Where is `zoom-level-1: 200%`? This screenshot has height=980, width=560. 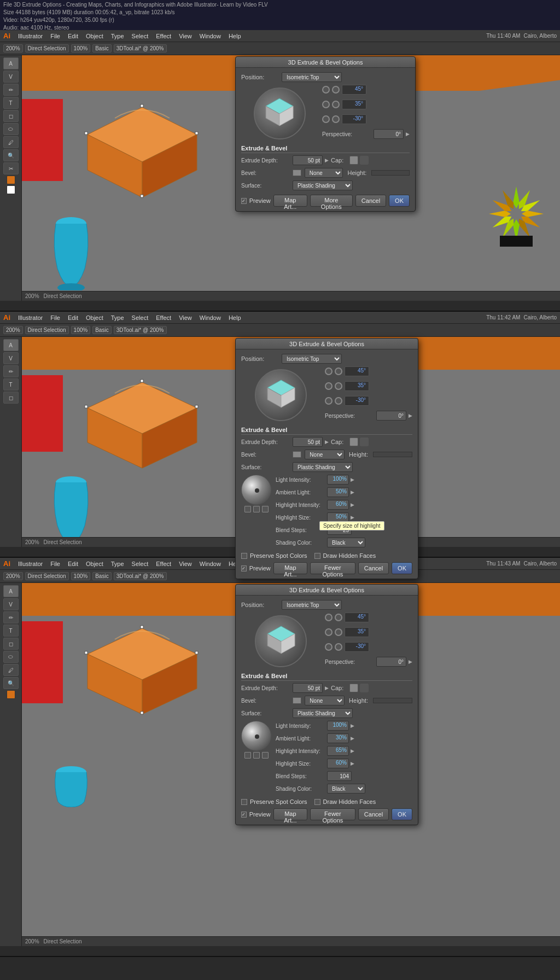 zoom-level-1: 200% is located at coordinates (13, 48).